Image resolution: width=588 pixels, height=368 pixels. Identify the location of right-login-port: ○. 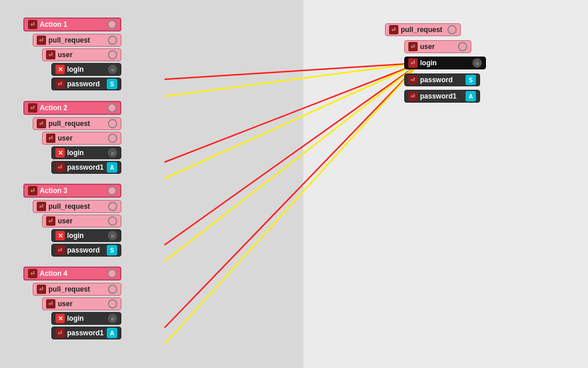
(477, 63).